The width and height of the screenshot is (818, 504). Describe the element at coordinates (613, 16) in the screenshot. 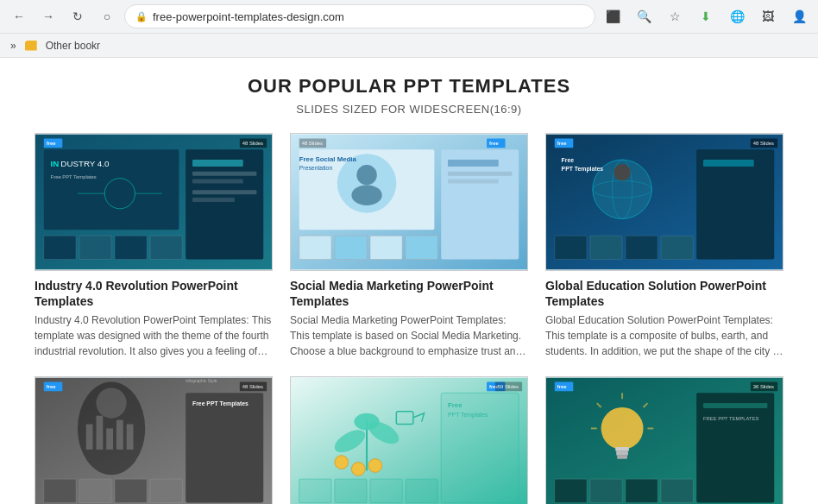

I see `cast-button: ⬛` at that location.